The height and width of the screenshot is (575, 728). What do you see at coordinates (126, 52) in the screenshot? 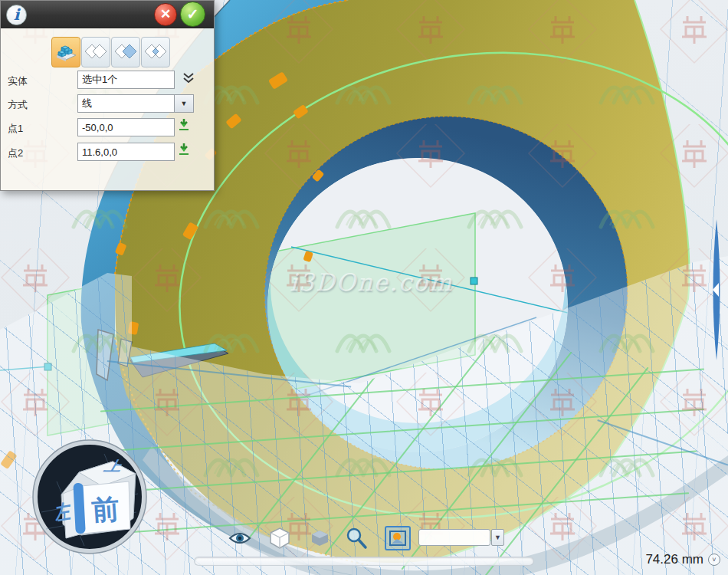
I see `diamonds-white-blue-icon` at bounding box center [126, 52].